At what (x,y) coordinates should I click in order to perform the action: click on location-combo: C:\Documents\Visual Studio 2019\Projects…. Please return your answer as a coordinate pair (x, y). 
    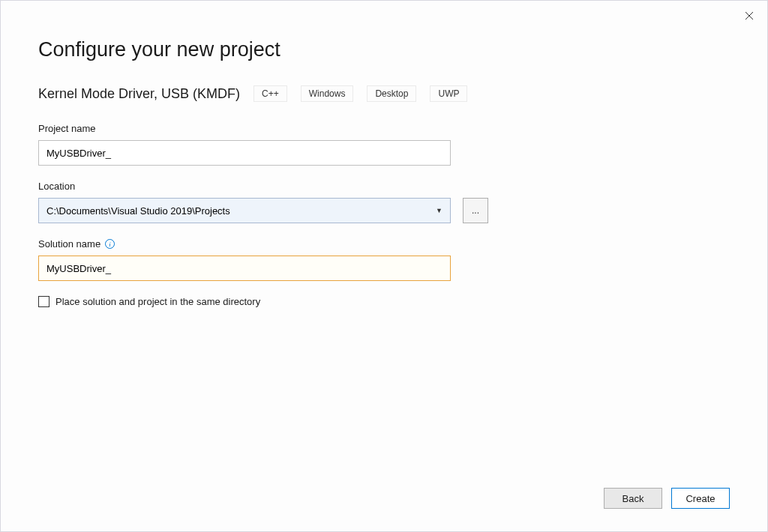
    Looking at the image, I should click on (244, 211).